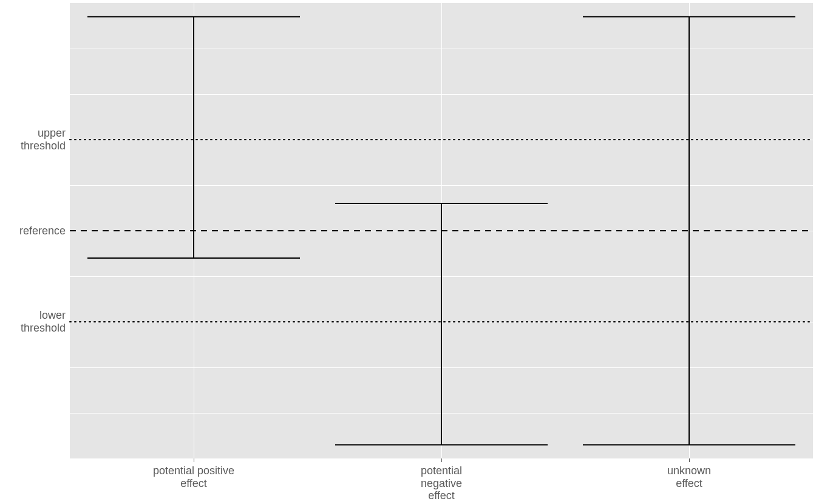  Describe the element at coordinates (441, 324) in the screenshot. I see `interval-negative` at that location.